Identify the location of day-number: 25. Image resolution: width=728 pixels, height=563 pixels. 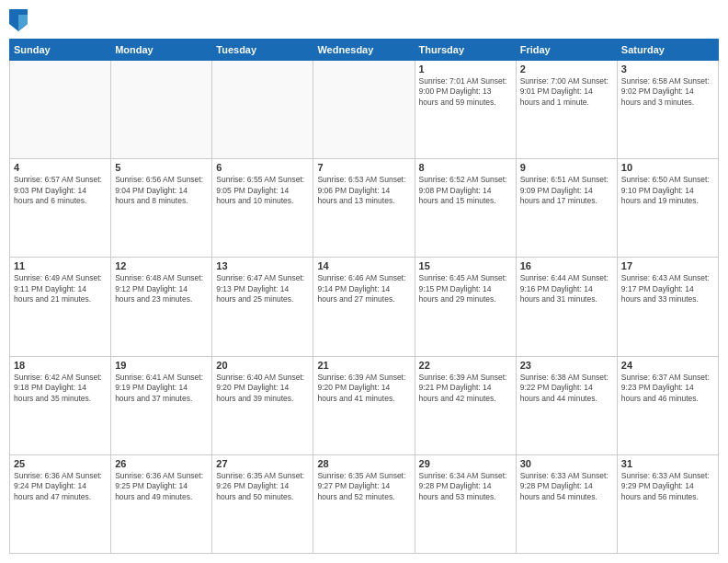
(61, 464).